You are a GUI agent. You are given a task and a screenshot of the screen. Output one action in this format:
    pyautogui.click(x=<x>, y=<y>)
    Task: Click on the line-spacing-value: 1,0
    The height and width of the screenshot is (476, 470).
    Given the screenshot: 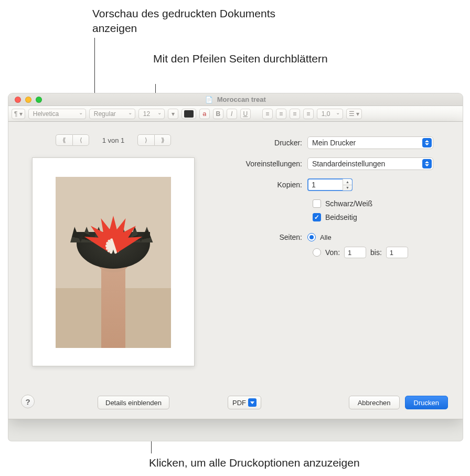 What is the action you would take?
    pyautogui.click(x=326, y=114)
    